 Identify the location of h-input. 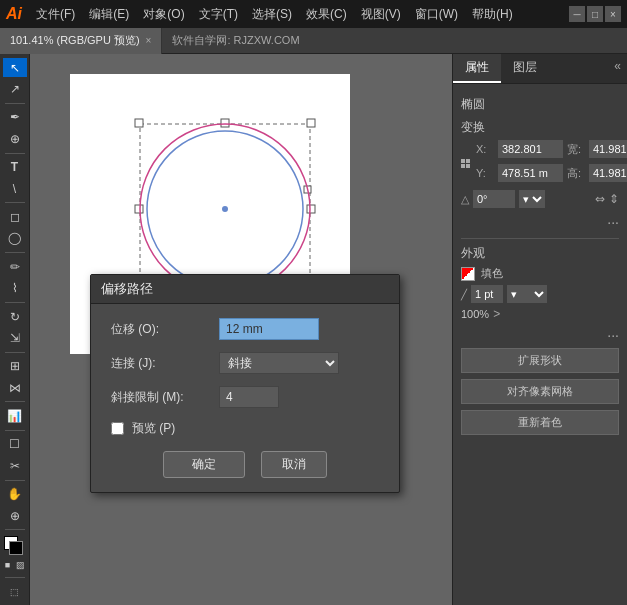
(608, 173).